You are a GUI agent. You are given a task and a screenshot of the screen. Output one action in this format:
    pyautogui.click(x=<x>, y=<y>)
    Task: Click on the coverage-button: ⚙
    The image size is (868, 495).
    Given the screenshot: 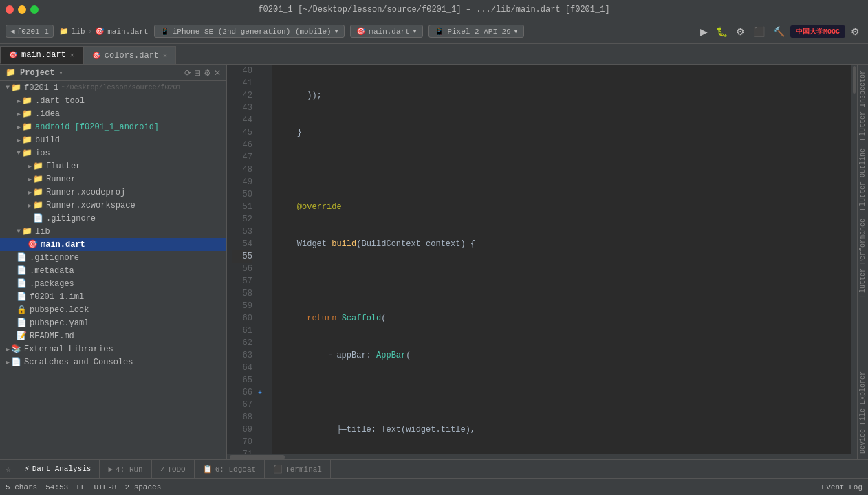 What is the action you would take?
    pyautogui.click(x=740, y=32)
    